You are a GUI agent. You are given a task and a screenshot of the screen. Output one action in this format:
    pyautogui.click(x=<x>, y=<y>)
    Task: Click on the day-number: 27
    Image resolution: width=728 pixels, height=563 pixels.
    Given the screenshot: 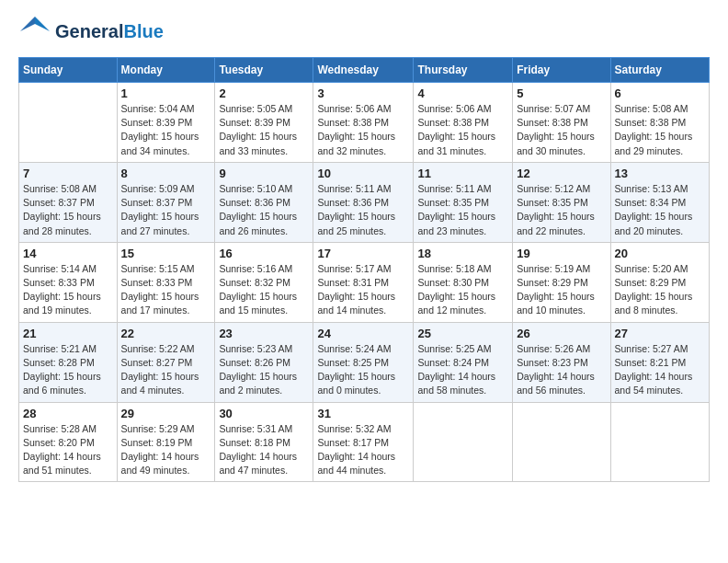 What is the action you would take?
    pyautogui.click(x=660, y=333)
    